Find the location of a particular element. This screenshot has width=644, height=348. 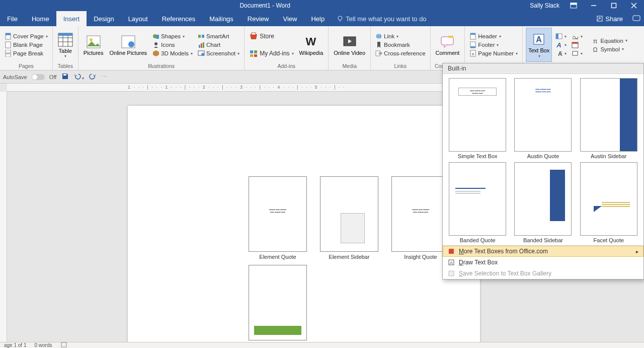

tell-me-search: Tell me what you want to do is located at coordinates (381, 19).